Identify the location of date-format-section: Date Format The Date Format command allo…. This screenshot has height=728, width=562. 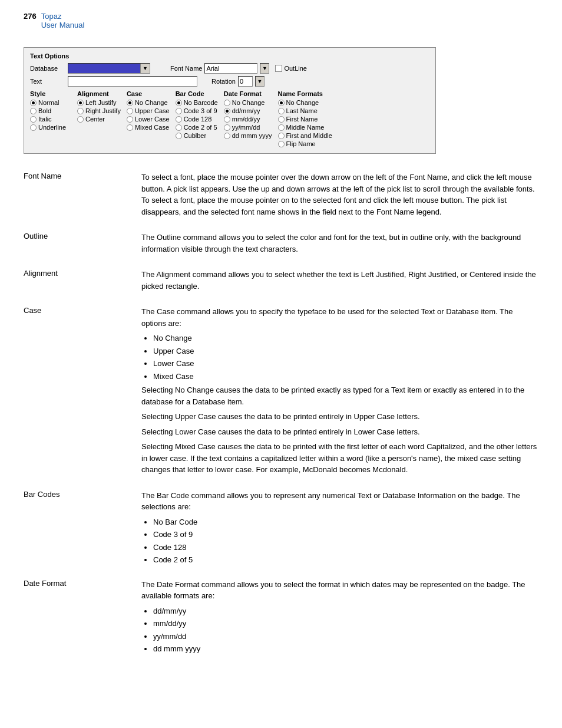
(281, 618).